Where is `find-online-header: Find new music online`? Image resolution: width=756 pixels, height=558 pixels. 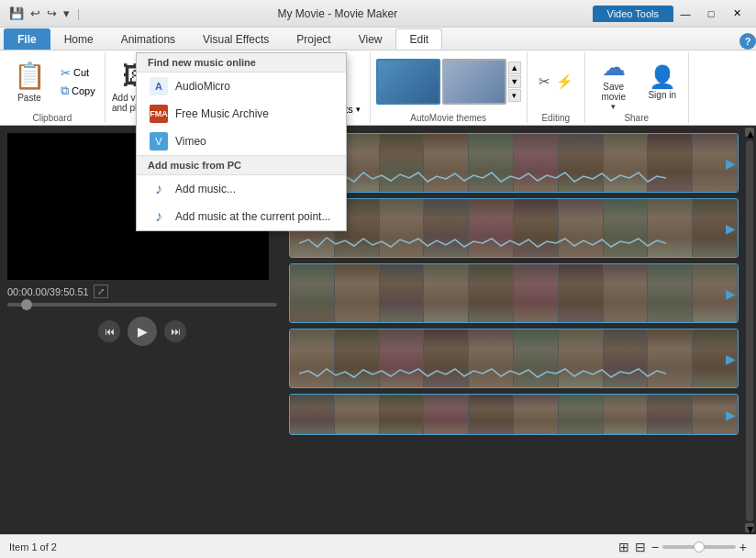
find-online-header: Find new music online is located at coordinates (241, 62).